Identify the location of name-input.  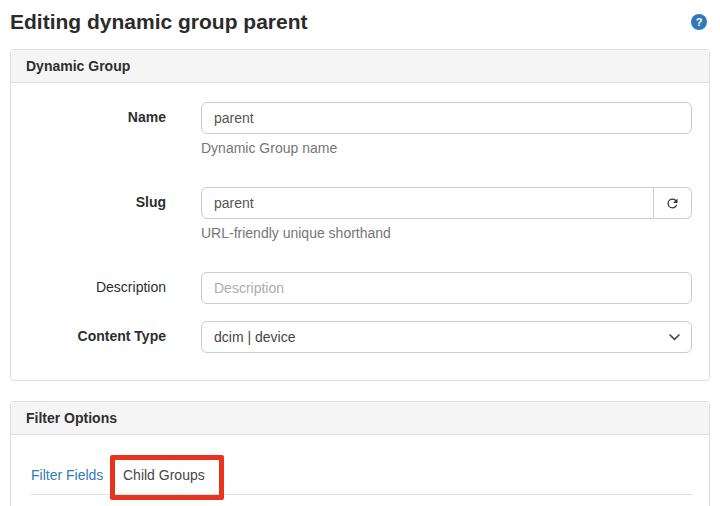
(446, 118).